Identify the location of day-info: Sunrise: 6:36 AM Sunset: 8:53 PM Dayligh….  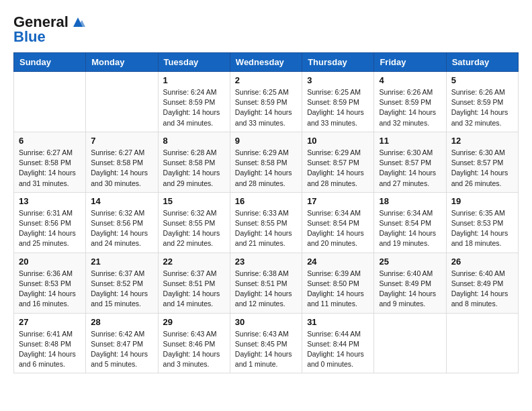
(50, 289).